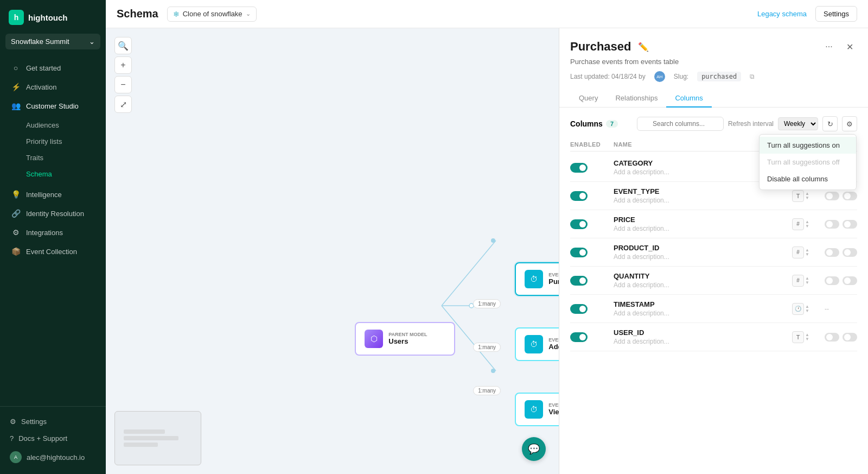 Image resolution: width=868 pixels, height=474 pixels. What do you see at coordinates (689, 99) in the screenshot?
I see `tab-columns: Columns` at bounding box center [689, 99].